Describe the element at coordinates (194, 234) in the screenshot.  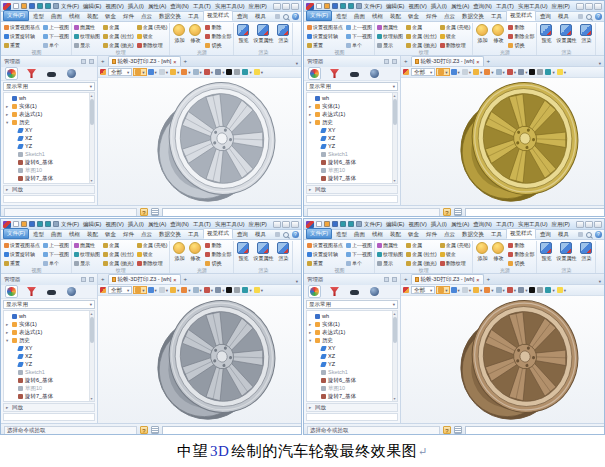
I see `ribbon-tab: 工具` at that location.